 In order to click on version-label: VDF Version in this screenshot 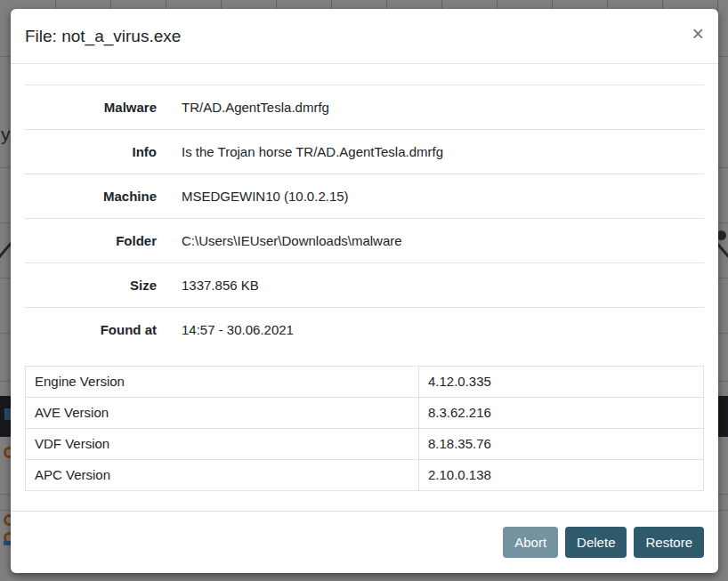, I will do `click(222, 445)`.